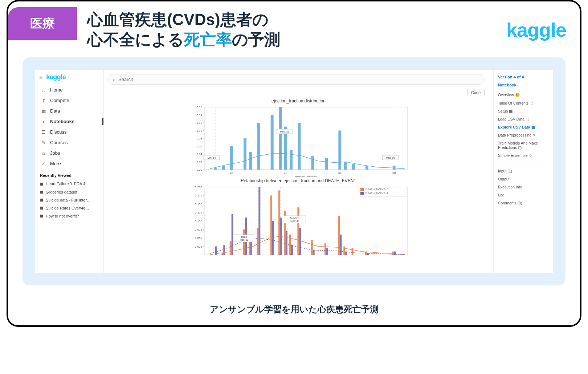 Image resolution: width=588 pixels, height=374 pixels. I want to click on nav-item-data: ▦Data, so click(70, 111).